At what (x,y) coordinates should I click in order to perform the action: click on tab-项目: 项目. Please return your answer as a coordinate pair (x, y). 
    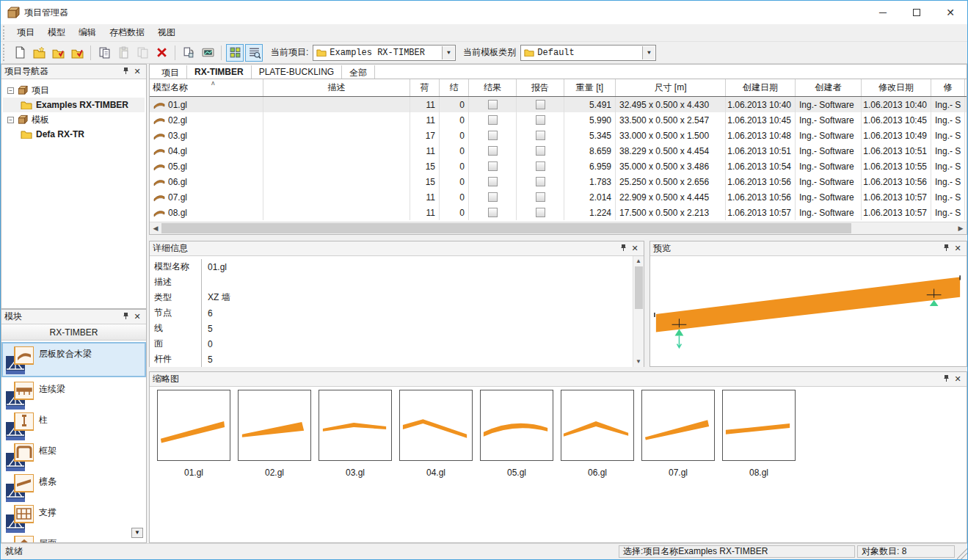
    Looking at the image, I should click on (170, 72).